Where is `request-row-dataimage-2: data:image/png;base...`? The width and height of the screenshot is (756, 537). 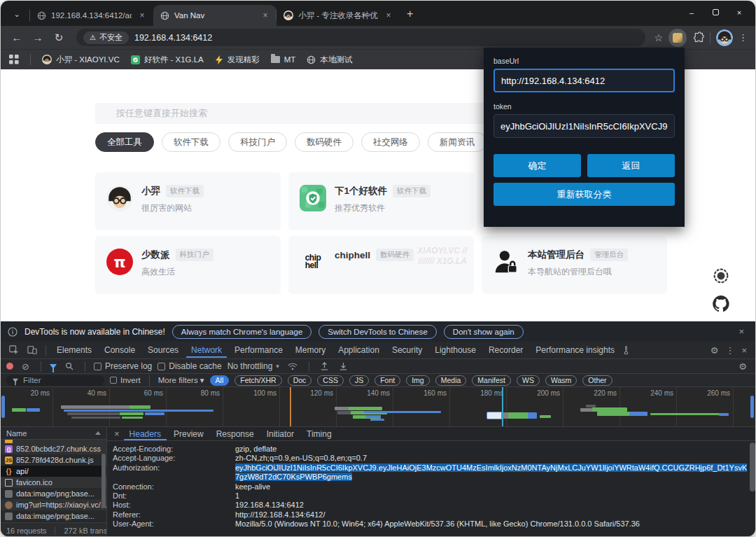
request-row-dataimage-2: data:image/png;base... is located at coordinates (53, 516).